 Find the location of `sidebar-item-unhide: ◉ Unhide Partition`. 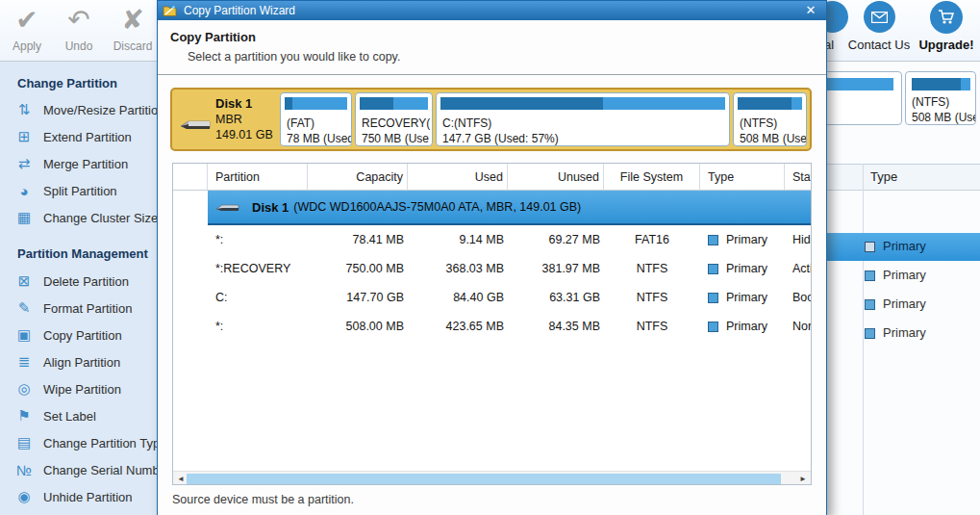

sidebar-item-unhide: ◉ Unhide Partition is located at coordinates (71, 497).